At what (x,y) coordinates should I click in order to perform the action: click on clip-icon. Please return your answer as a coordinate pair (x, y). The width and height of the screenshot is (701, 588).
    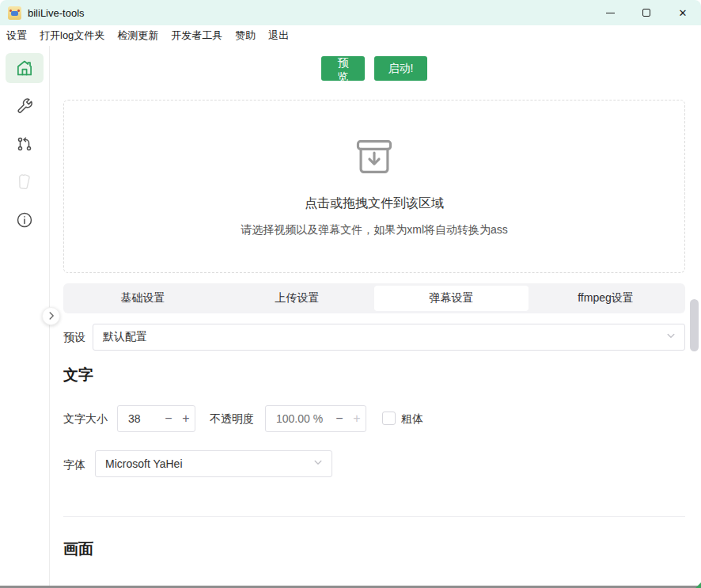
    Looking at the image, I should click on (25, 182).